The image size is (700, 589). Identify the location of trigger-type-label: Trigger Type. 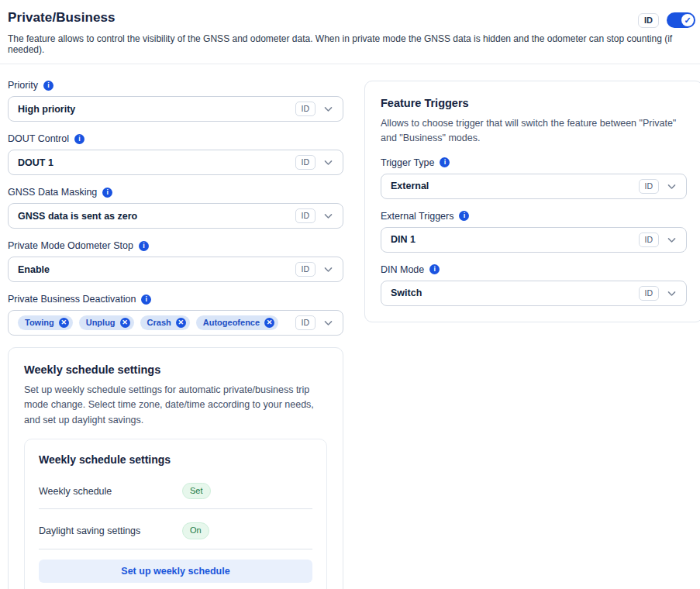
(408, 163).